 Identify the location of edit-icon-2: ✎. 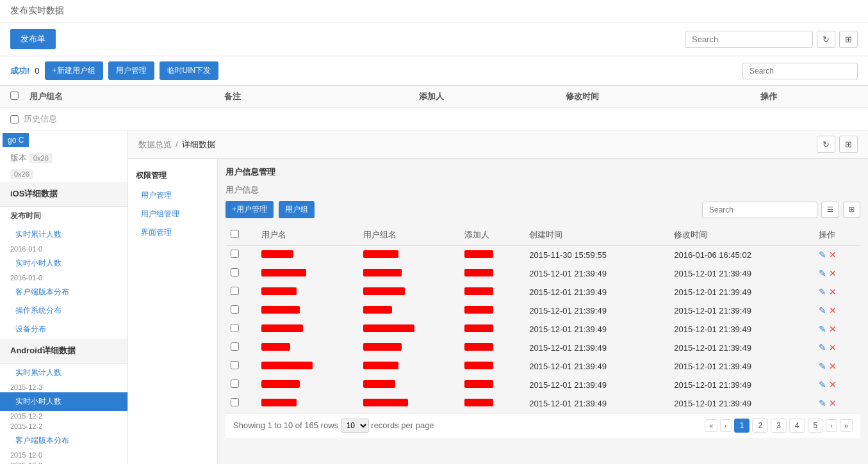
(823, 292).